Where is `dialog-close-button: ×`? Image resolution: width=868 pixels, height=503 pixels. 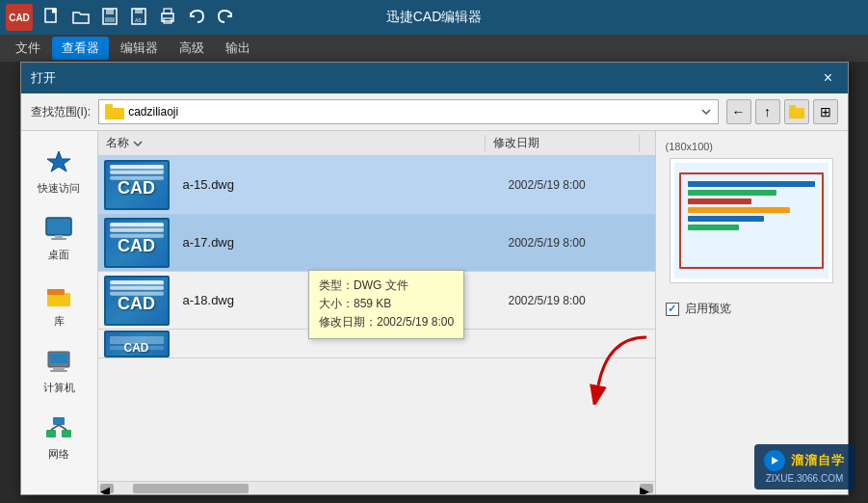 dialog-close-button: × is located at coordinates (829, 78).